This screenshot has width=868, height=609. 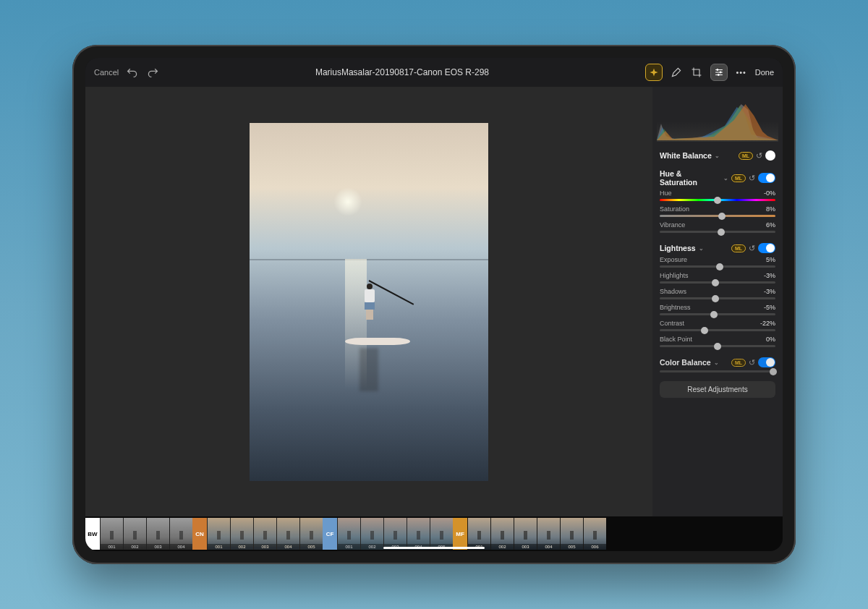 What do you see at coordinates (718, 278) in the screenshot?
I see `slider-highlights: Highlights-3%` at bounding box center [718, 278].